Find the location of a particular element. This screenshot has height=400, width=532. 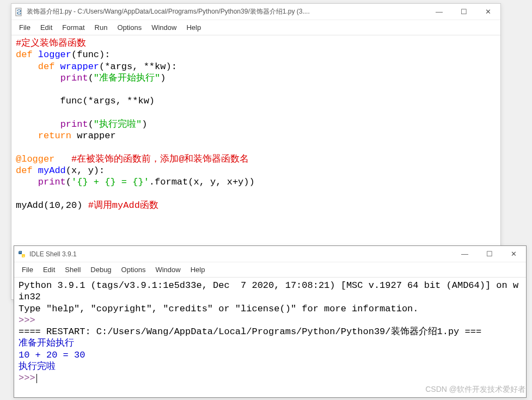

shell-restart: ==== RESTART: C:/Users/Wang/AppData/Loca… is located at coordinates (250, 332).